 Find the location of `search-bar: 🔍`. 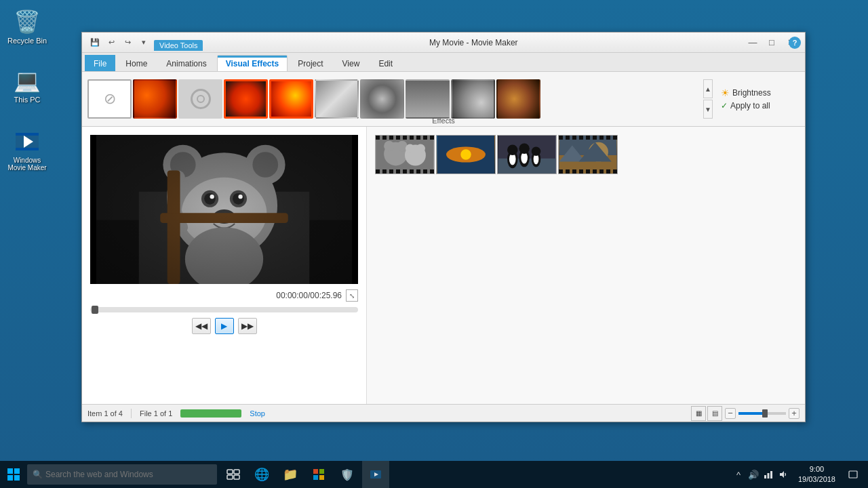

search-bar: 🔍 is located at coordinates (122, 474).